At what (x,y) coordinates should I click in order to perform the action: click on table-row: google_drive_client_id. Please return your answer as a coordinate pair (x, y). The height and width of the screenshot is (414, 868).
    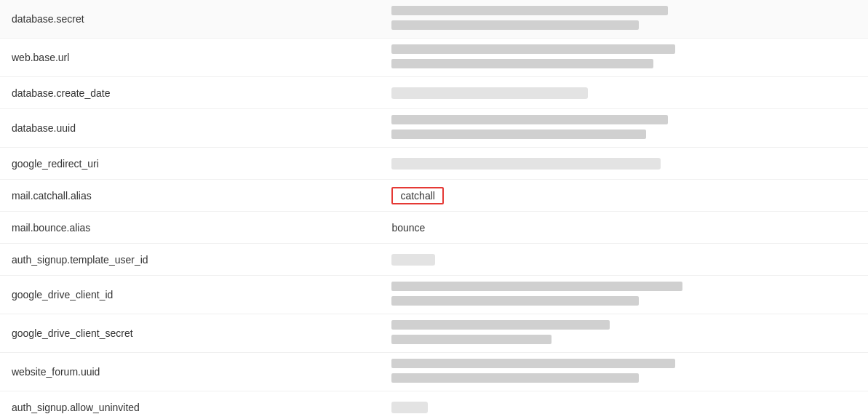
    Looking at the image, I should click on (434, 295).